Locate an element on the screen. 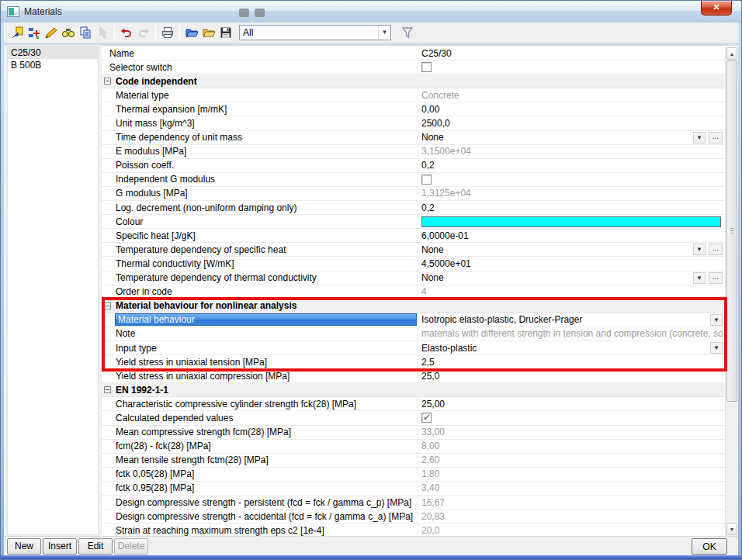 Image resolution: width=742 pixels, height=560 pixels. undo-icon is located at coordinates (126, 33).